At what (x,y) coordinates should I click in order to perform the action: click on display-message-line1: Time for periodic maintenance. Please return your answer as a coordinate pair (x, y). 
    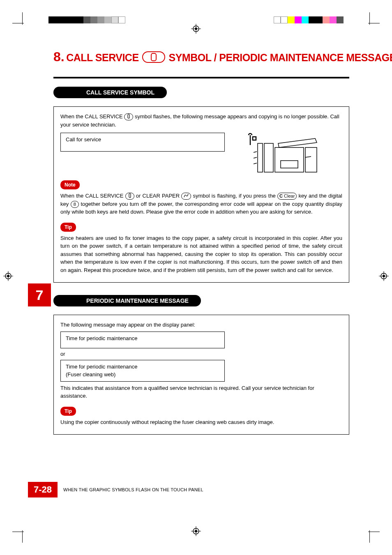
    Looking at the image, I should click on (143, 367).